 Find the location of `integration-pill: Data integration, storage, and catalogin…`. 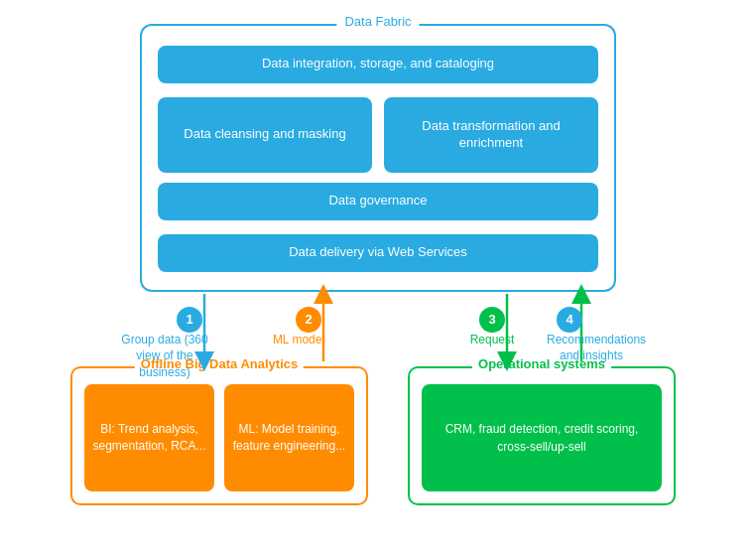

integration-pill: Data integration, storage, and catalogin… is located at coordinates (378, 65).